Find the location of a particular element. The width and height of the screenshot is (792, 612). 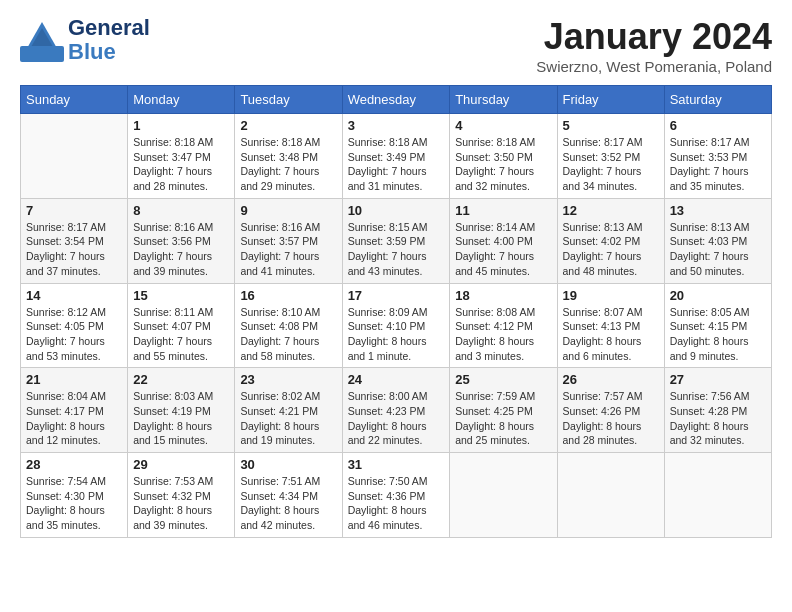

day-number: 9 is located at coordinates (288, 210).